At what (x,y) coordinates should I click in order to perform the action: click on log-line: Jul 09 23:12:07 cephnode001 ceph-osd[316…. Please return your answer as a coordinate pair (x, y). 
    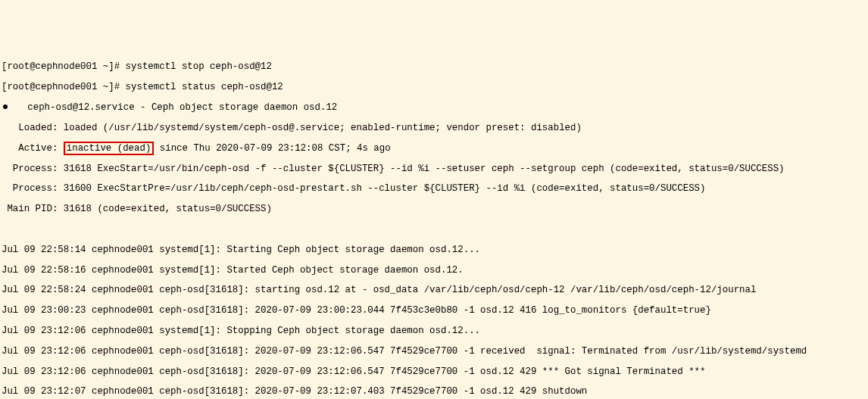
    Looking at the image, I should click on (435, 392).